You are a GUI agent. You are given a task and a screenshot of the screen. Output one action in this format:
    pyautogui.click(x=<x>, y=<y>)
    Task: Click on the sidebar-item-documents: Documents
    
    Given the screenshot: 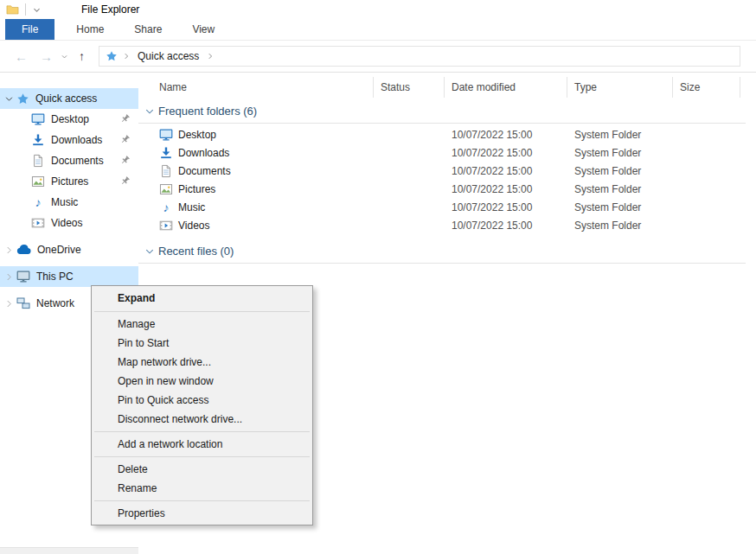 What is the action you would take?
    pyautogui.click(x=69, y=161)
    